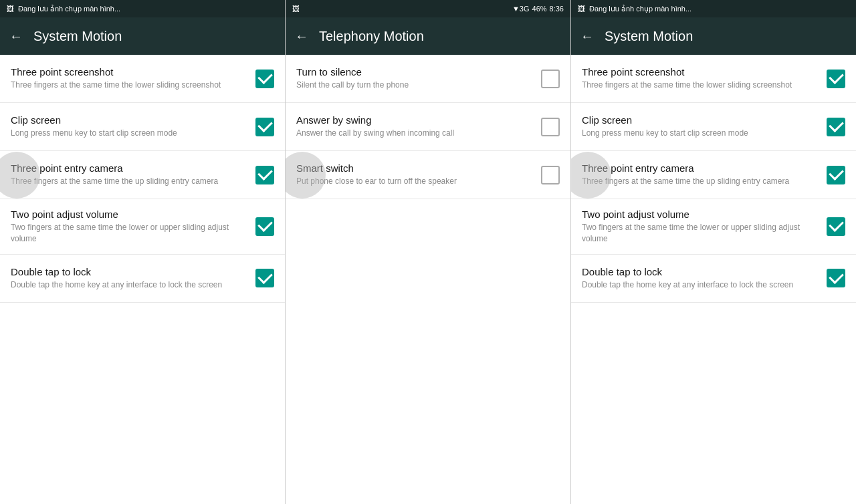 This screenshot has height=504, width=856. I want to click on setting-item-text: Smart switchPut phone close to ear to tu…, so click(419, 175).